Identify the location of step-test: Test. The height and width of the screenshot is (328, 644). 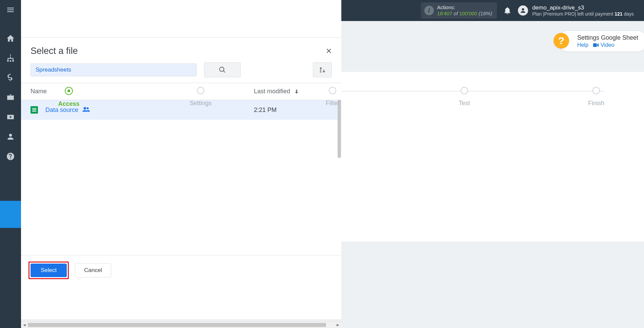
(464, 97).